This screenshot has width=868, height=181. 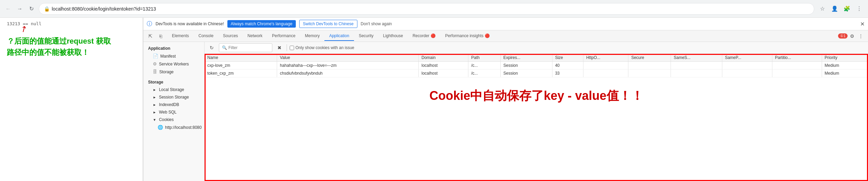 What do you see at coordinates (174, 56) in the screenshot?
I see `sidebar-item-manifest: 📄 Manifest` at bounding box center [174, 56].